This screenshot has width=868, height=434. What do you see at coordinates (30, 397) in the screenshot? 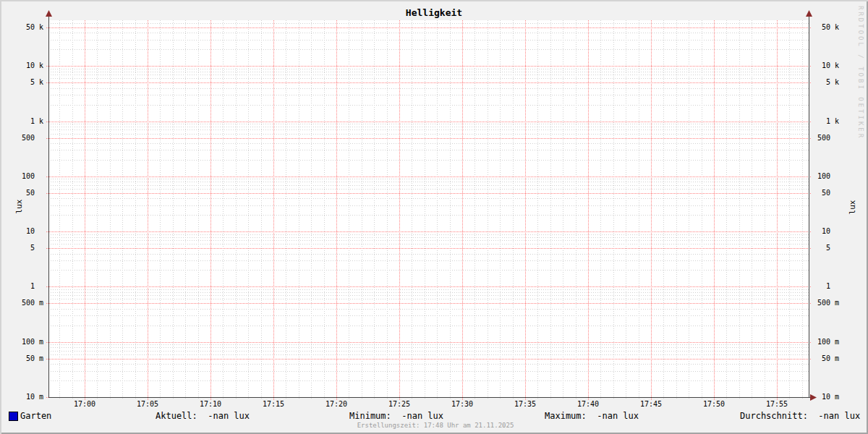
I see `y-tick-label-left: 10 m` at bounding box center [30, 397].